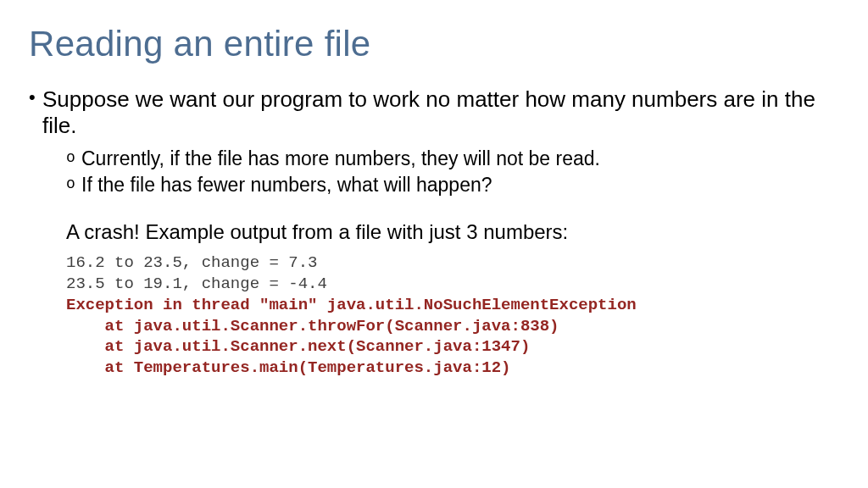 This screenshot has width=868, height=488. Describe the element at coordinates (434, 44) in the screenshot. I see `slide-title: Reading an entire file` at that location.